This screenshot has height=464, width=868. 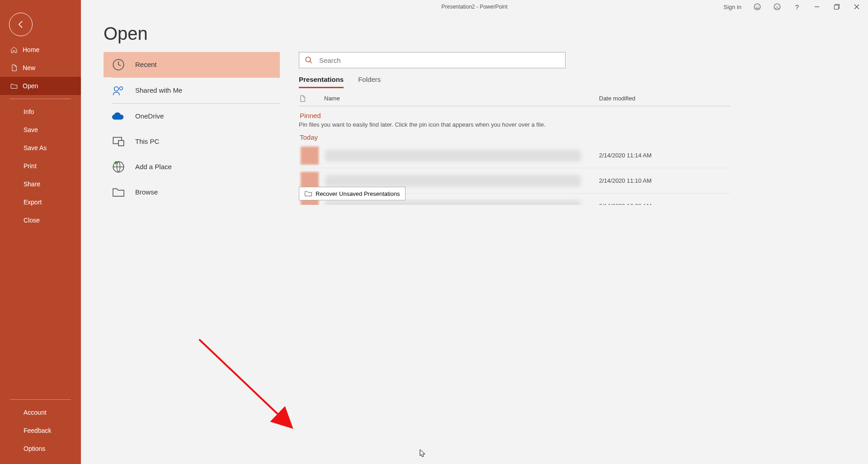 I want to click on back-button, so click(x=21, y=24).